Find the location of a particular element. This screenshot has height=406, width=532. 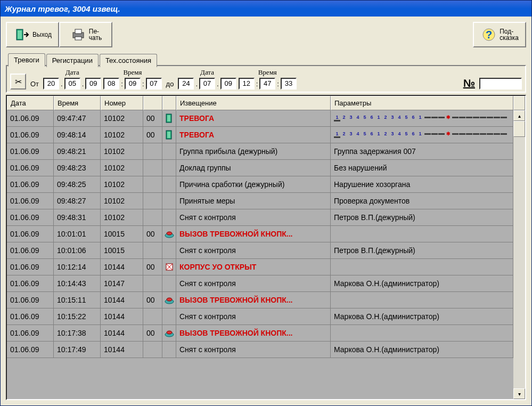

exit-button: Выход is located at coordinates (32, 35).